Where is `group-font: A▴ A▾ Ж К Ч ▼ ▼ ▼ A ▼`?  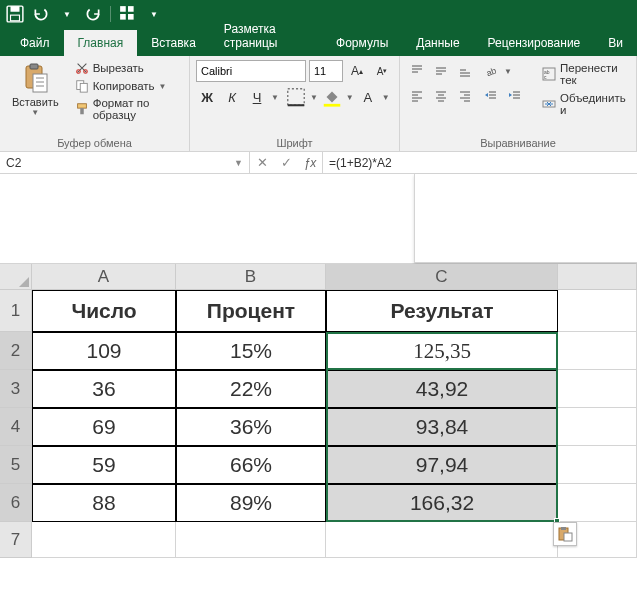
group-font: A▴ A▾ Ж К Ч ▼ ▼ ▼ A ▼ is located at coordinates (295, 104).